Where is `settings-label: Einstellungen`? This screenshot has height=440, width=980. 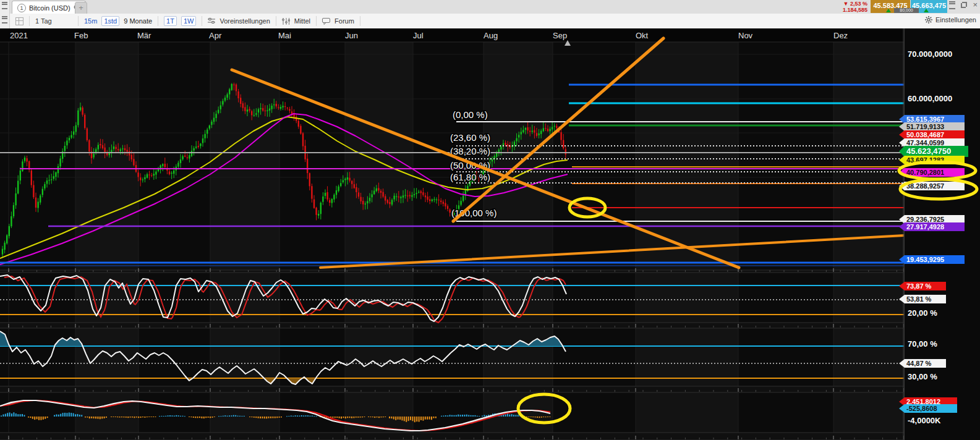 settings-label: Einstellungen is located at coordinates (956, 20).